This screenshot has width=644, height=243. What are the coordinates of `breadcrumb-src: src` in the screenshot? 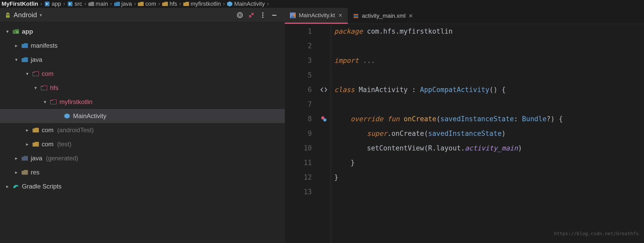 It's located at (75, 4).